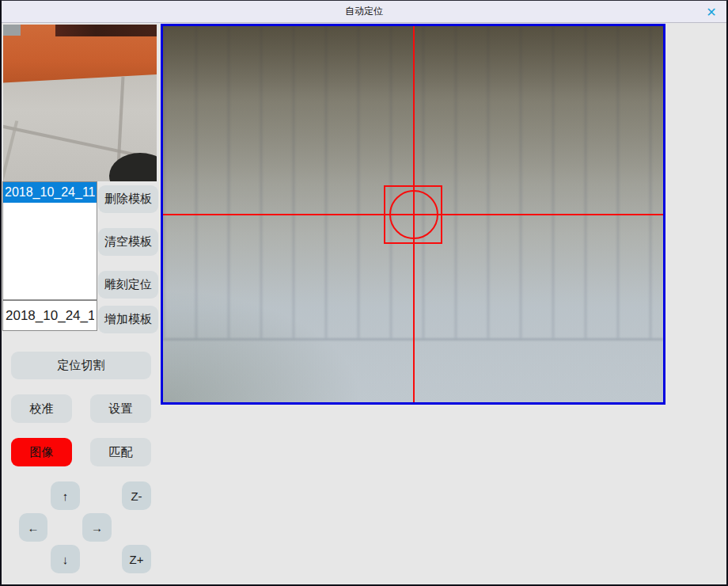 This screenshot has width=728, height=586. What do you see at coordinates (50, 315) in the screenshot?
I see `template-name-field` at bounding box center [50, 315].